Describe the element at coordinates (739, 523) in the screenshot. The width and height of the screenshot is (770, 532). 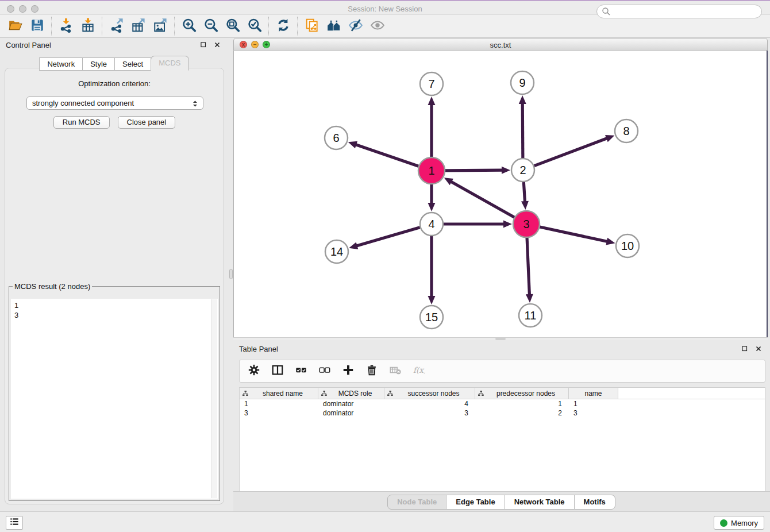
I see `memory-button: Memory` at that location.